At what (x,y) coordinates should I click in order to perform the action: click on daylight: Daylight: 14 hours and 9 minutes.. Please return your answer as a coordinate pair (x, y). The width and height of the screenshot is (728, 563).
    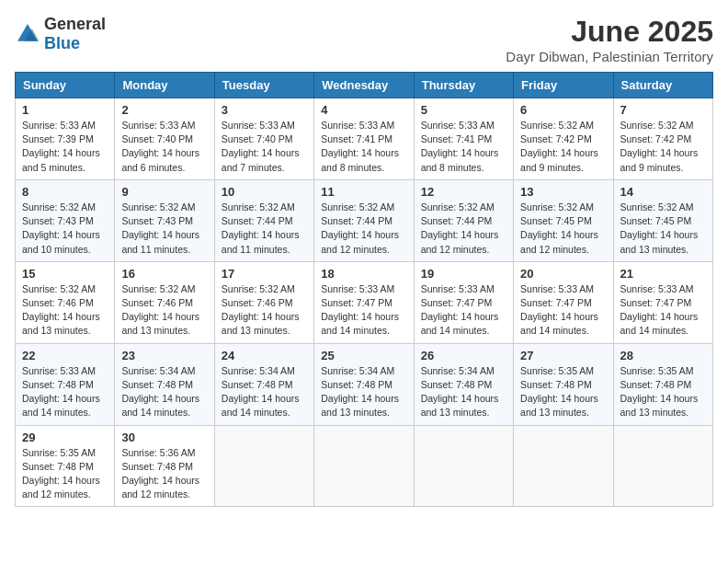
    Looking at the image, I should click on (559, 160).